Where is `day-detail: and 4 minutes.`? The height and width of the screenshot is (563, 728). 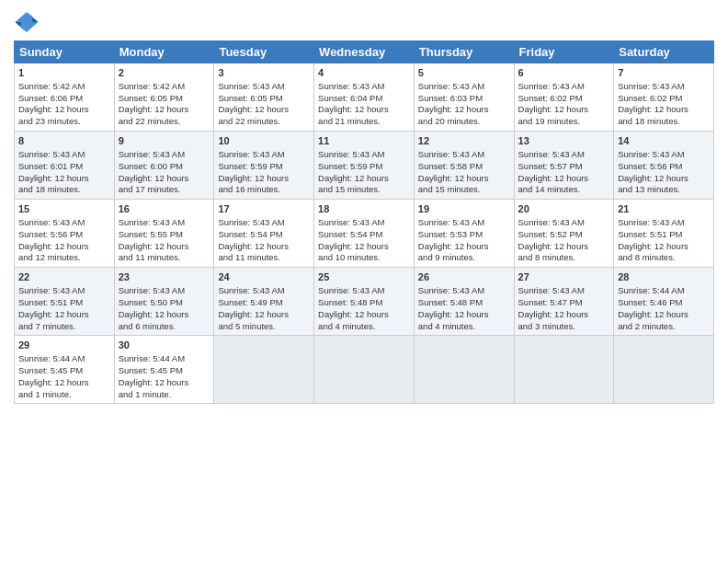
day-detail: and 4 minutes. is located at coordinates (364, 327).